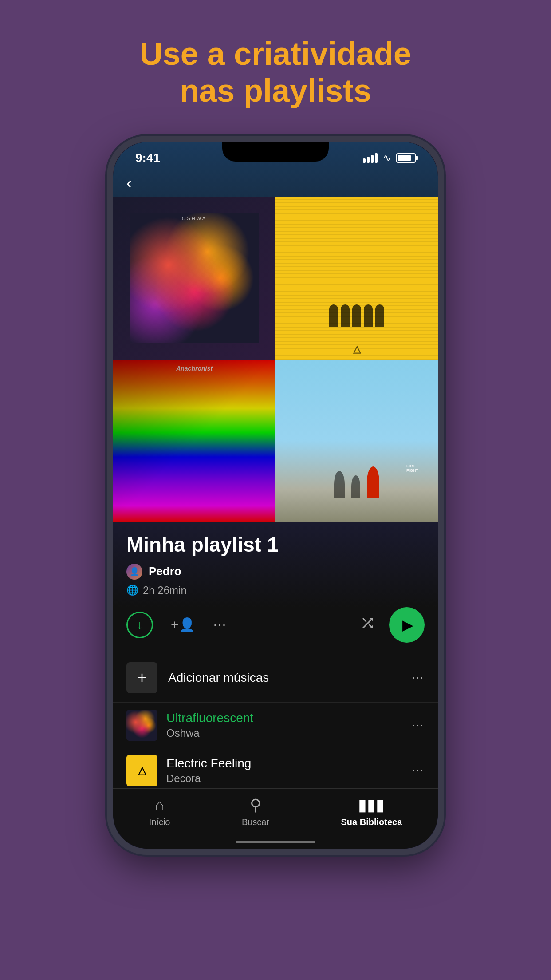  What do you see at coordinates (165, 572) in the screenshot?
I see `author-name: Pedro` at bounding box center [165, 572].